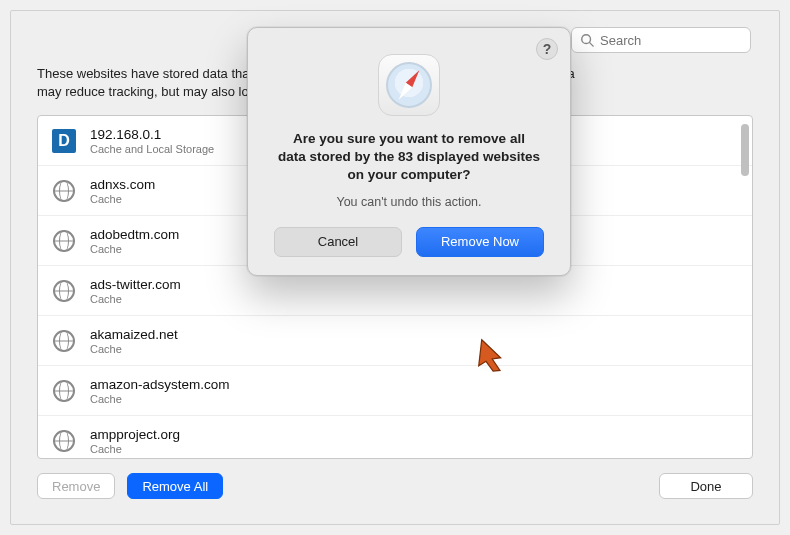 This screenshot has height=535, width=790. What do you see at coordinates (152, 134) in the screenshot?
I see `row-host: 192.168.0.1` at bounding box center [152, 134].